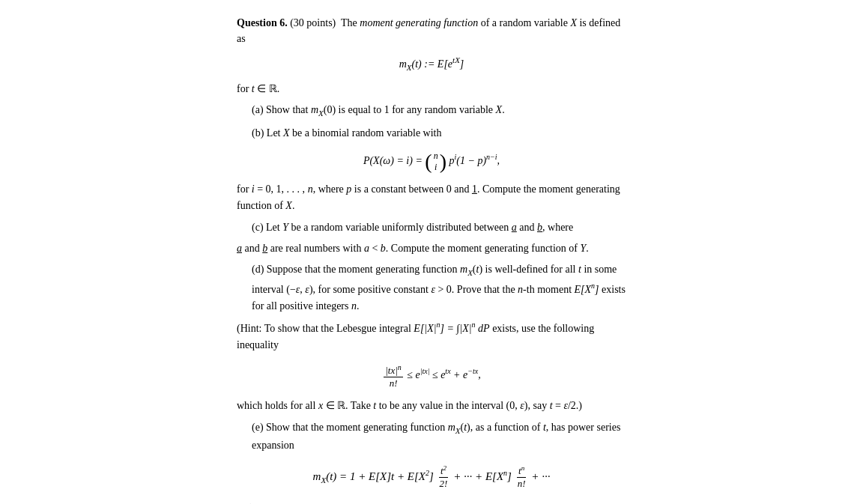  I want to click on binomial-expr: P(X(ω) = i) = ( ni ) pi(1 − p)n−i,, so click(432, 160).